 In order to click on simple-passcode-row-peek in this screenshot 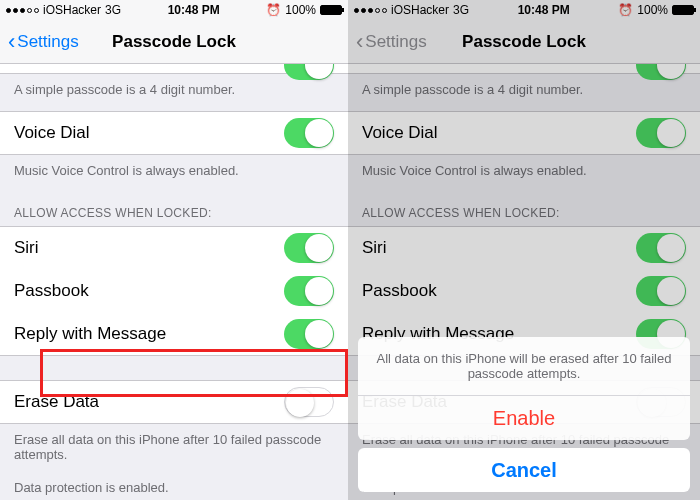, I will do `click(174, 69)`.